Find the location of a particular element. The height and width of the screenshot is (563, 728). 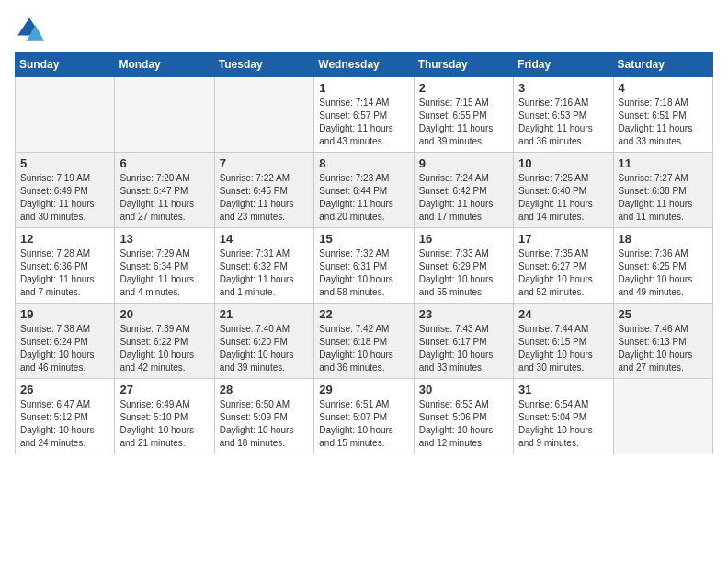

weekday-header: Wednesday is located at coordinates (364, 64).